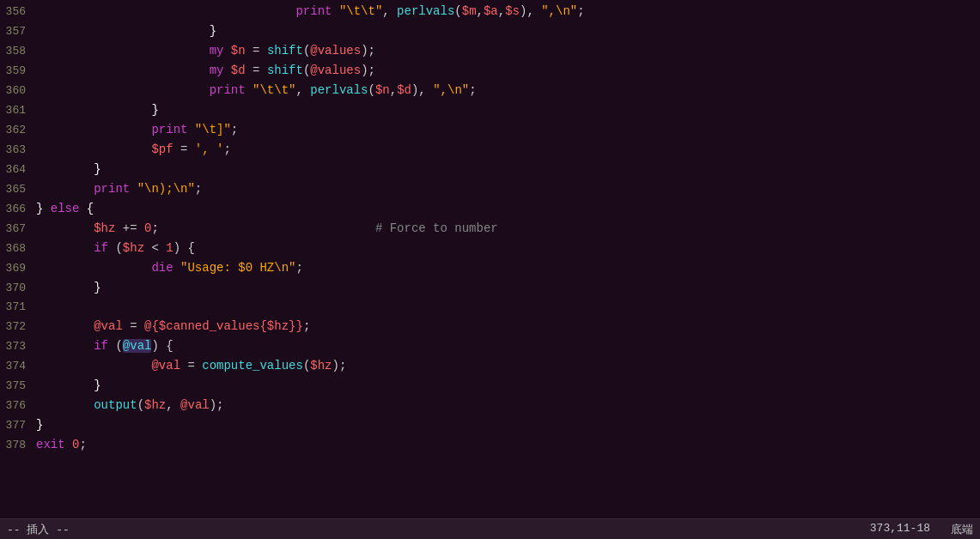  What do you see at coordinates (922, 530) in the screenshot?
I see `status-right: 373,11-18 底端` at bounding box center [922, 530].